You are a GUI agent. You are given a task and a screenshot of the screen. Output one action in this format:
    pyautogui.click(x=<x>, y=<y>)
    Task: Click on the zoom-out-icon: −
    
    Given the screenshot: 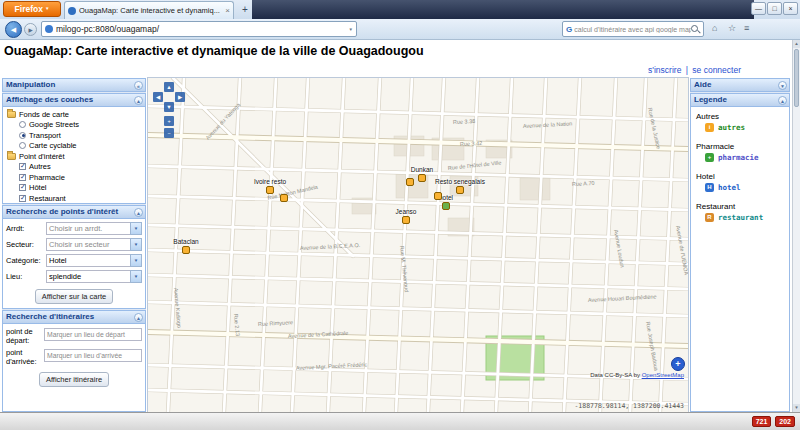 What is the action you would take?
    pyautogui.click(x=169, y=133)
    